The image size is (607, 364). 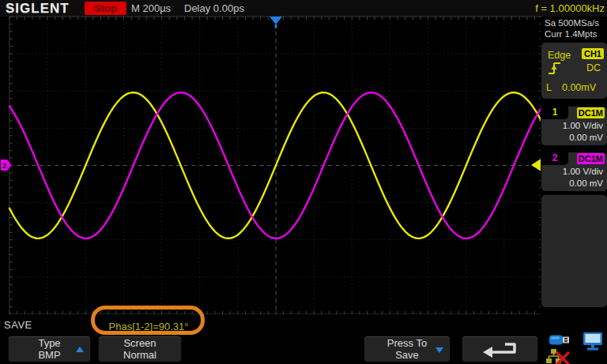 What do you see at coordinates (139, 343) in the screenshot?
I see `screen-button-label: Screen` at bounding box center [139, 343].